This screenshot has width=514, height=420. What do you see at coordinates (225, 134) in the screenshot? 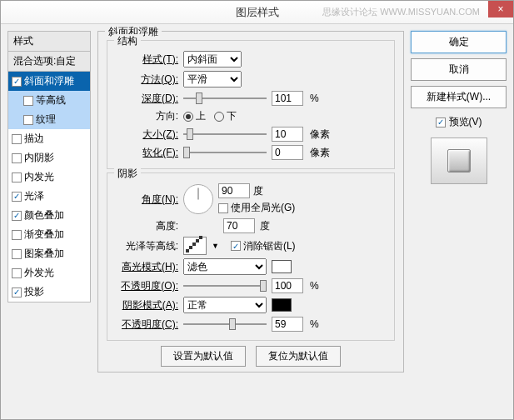
I see `size-slider` at bounding box center [225, 134].